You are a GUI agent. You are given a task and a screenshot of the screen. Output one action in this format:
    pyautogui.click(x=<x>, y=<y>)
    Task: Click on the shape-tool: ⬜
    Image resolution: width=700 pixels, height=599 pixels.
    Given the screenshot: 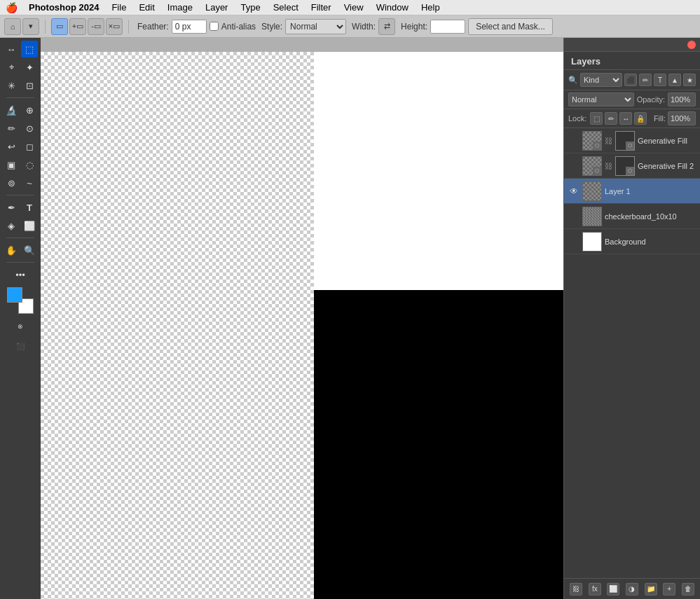 What is the action you would take?
    pyautogui.click(x=29, y=226)
    